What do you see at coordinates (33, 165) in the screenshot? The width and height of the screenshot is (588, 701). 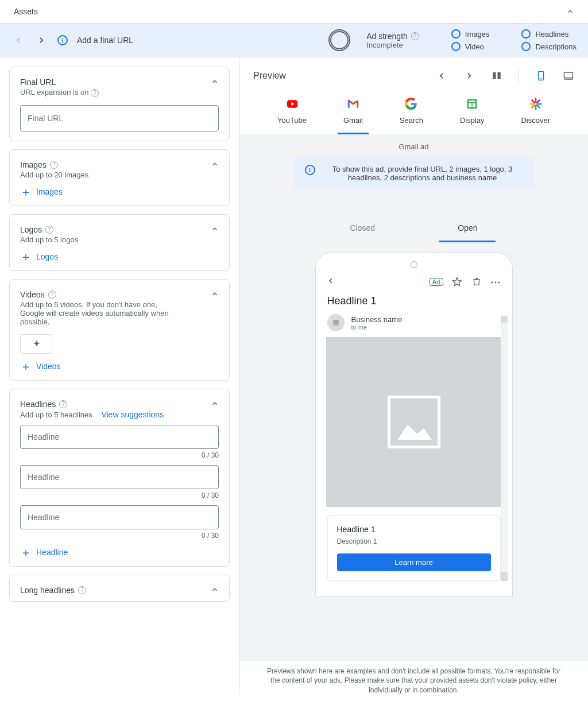 I see `images-title: Images` at bounding box center [33, 165].